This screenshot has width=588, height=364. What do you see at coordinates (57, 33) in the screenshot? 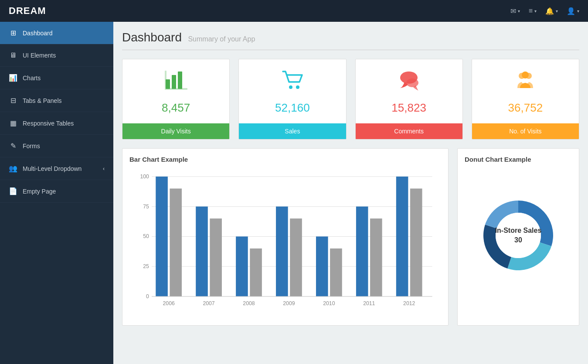
I see `sidebar-item-dashboard: ⊞ Dashboard` at bounding box center [57, 33].